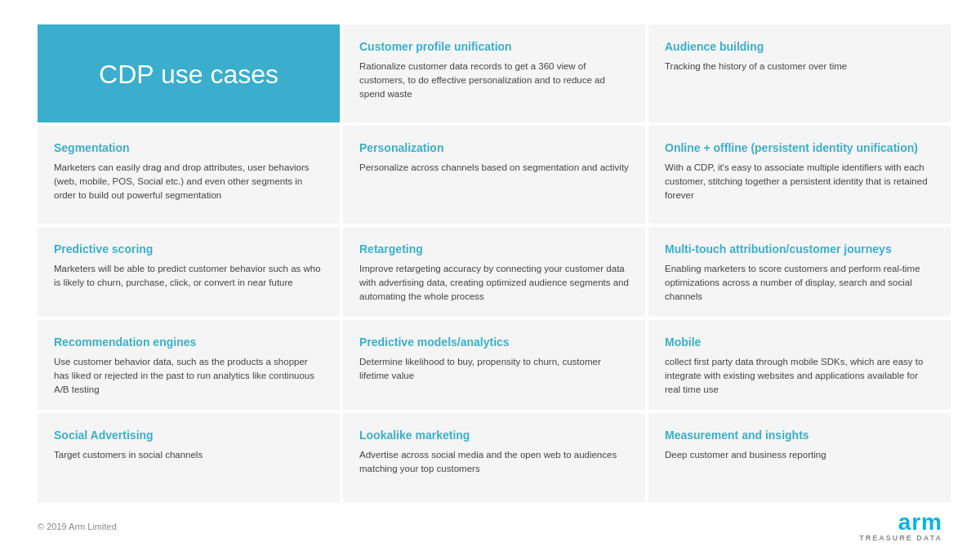 The width and height of the screenshot is (980, 551). What do you see at coordinates (189, 435) in the screenshot?
I see `cell-title-social-advertising: Social Advertising` at bounding box center [189, 435].